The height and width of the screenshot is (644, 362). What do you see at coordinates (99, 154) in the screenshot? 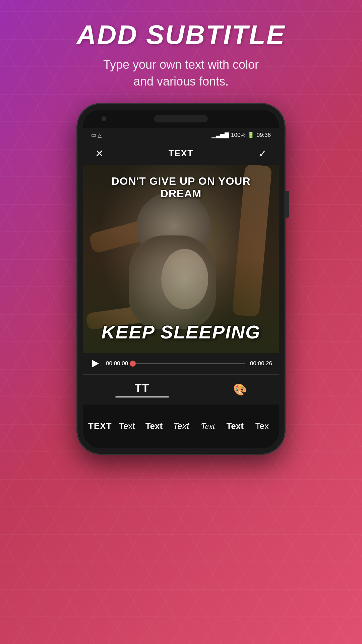
I see `close-button: ✕` at bounding box center [99, 154].